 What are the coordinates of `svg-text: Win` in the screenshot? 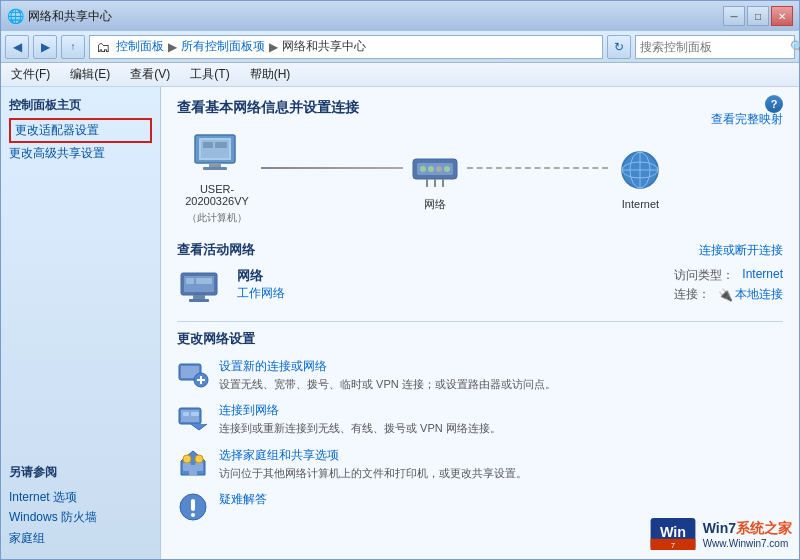 It's located at (673, 532).